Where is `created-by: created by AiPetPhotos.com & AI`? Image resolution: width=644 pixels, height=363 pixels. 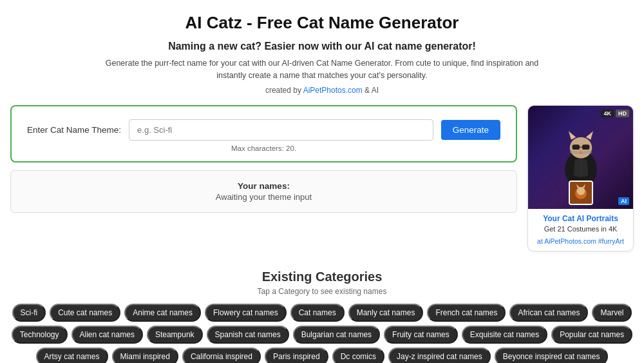 created-by: created by AiPetPhotos.com & AI is located at coordinates (322, 90).